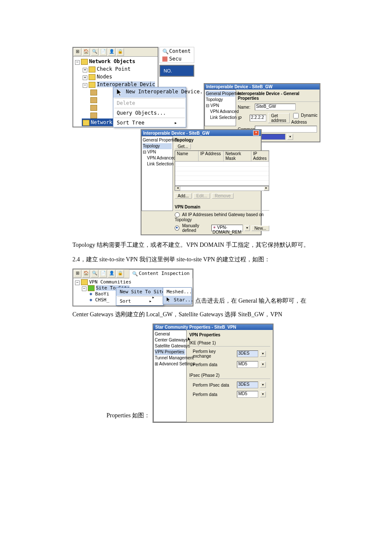 The height and width of the screenshot is (555, 392). I want to click on close-icon: ×, so click(256, 133).